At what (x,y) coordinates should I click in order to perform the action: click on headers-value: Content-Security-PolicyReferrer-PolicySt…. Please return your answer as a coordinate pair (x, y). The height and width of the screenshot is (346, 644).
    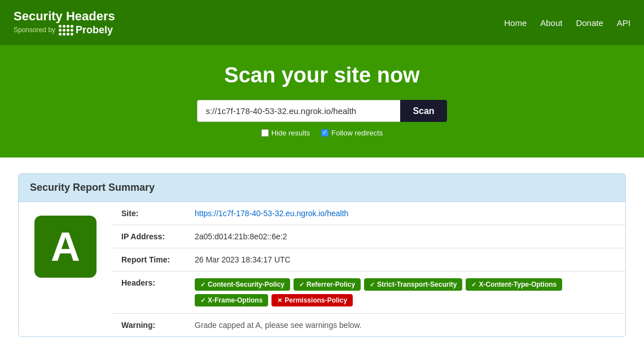
    Looking at the image, I should click on (405, 292).